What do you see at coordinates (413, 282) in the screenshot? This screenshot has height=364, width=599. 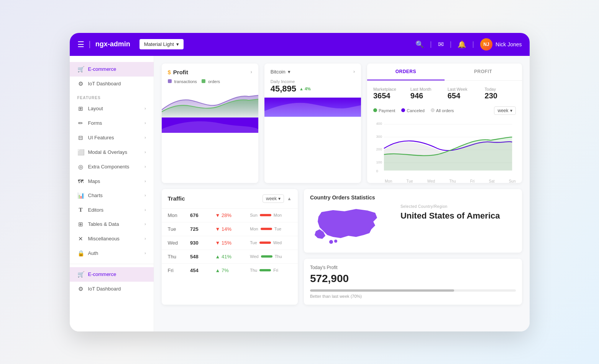 I see `today-profit-card: Today's Profit 572,900 Better than last …` at bounding box center [413, 282].